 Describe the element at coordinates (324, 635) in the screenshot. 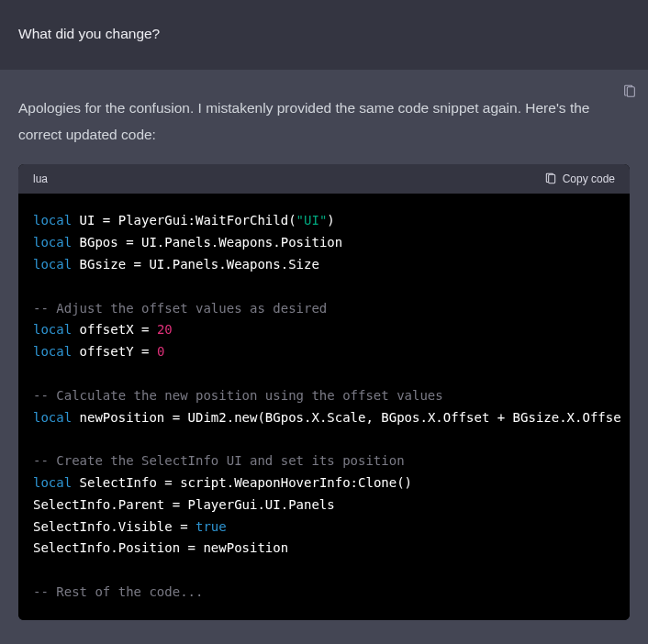

I see `spacer` at that location.